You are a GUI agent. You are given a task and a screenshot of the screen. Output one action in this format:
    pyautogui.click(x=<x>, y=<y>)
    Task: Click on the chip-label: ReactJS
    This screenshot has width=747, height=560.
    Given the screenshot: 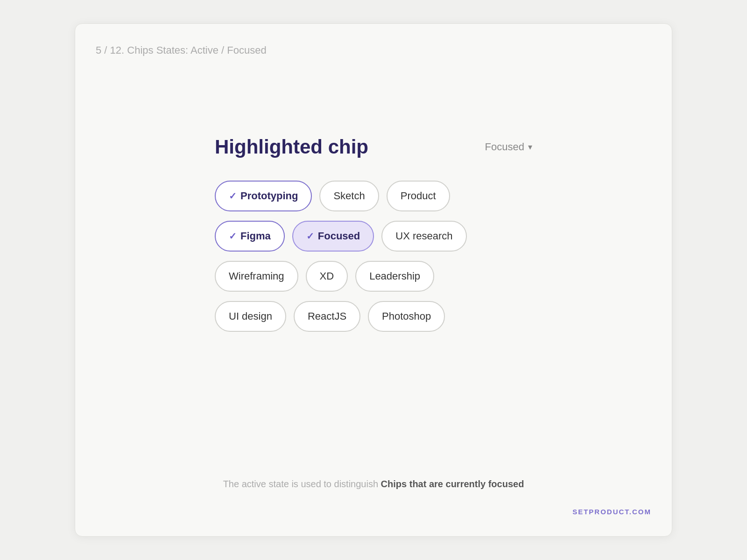 What is the action you would take?
    pyautogui.click(x=327, y=316)
    